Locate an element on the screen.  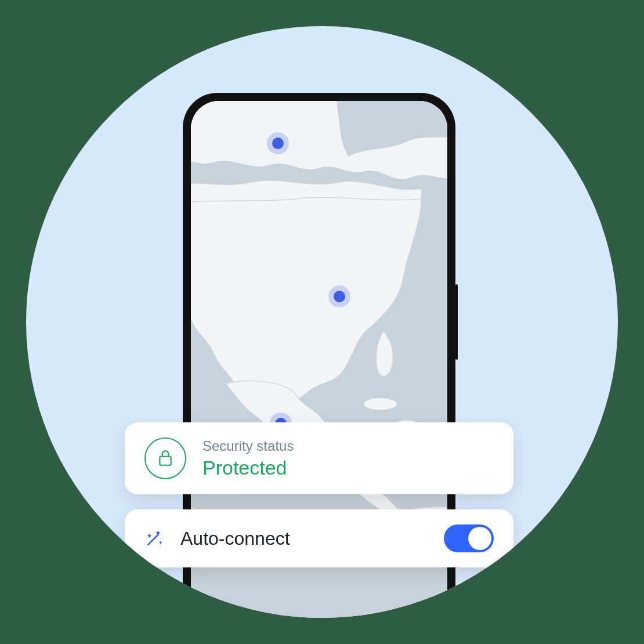
security-status-card: Security status Protected is located at coordinates (319, 458).